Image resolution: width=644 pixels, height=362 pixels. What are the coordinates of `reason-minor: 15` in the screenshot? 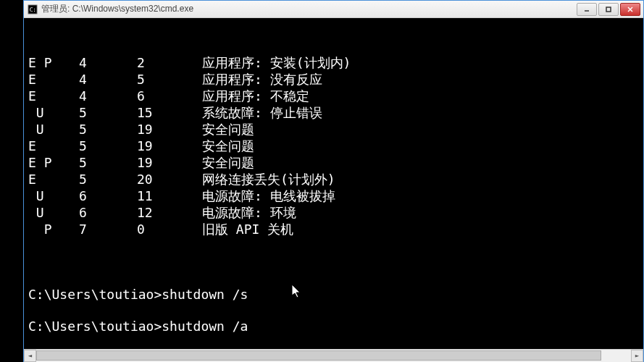 It's located at (170, 113).